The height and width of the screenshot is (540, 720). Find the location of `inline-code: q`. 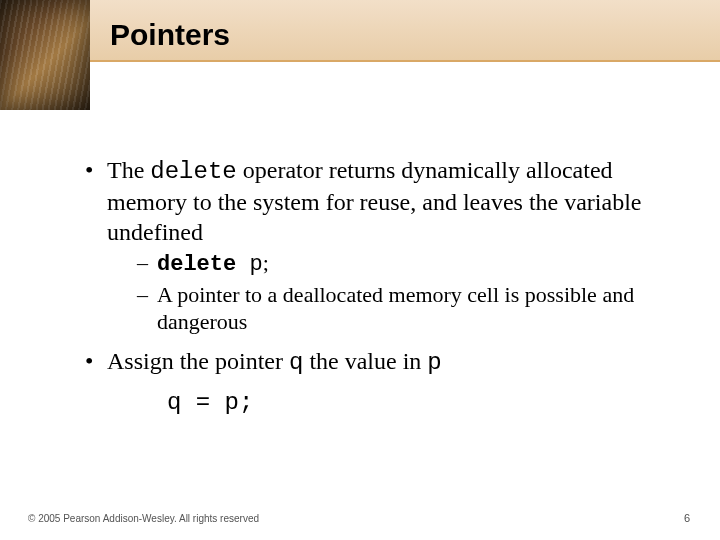

inline-code: q is located at coordinates (296, 362).